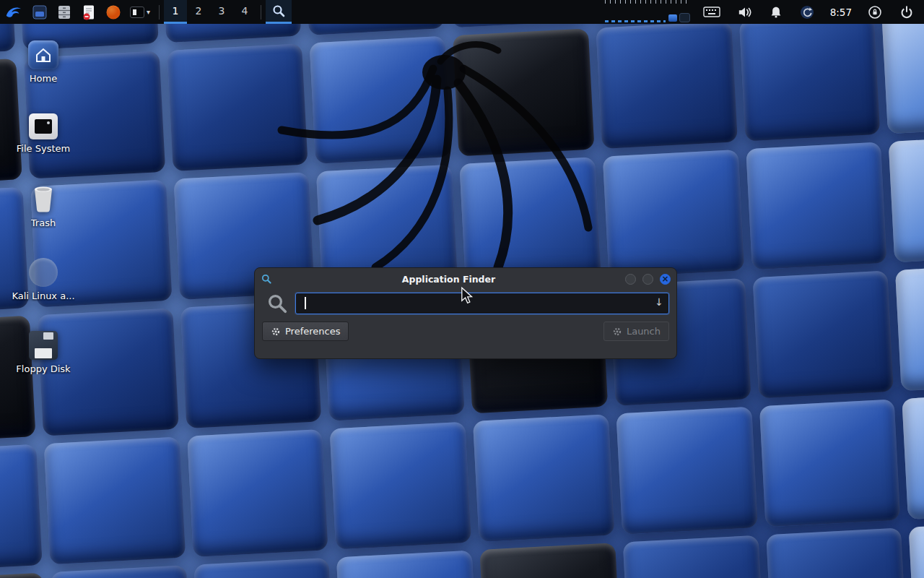 The height and width of the screenshot is (578, 924). What do you see at coordinates (89, 12) in the screenshot?
I see `launcher-text-editor` at bounding box center [89, 12].